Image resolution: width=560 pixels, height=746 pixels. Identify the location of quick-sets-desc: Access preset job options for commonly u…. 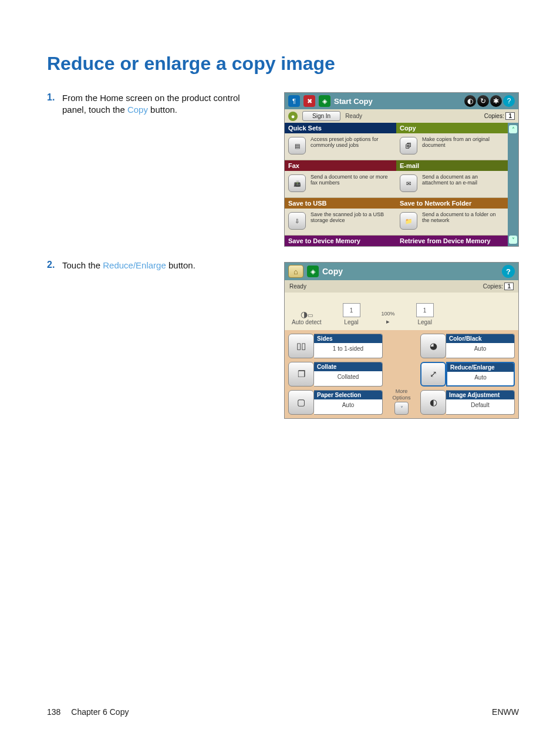
(352, 147).